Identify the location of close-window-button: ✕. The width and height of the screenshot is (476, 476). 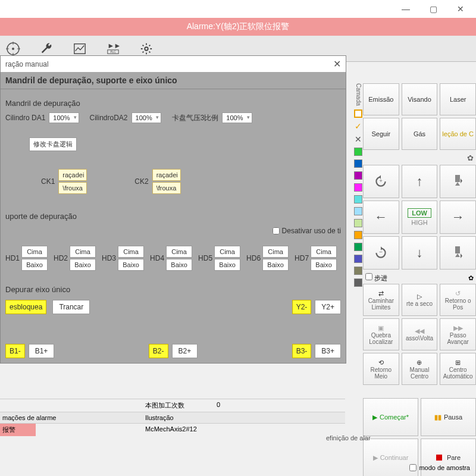
(461, 9).